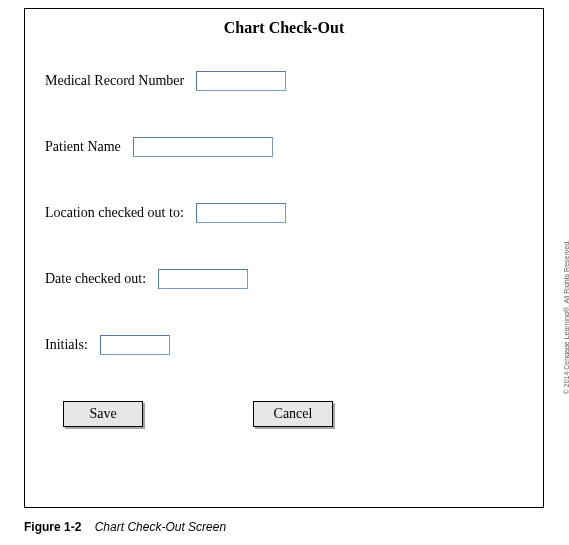 This screenshot has width=569, height=545. I want to click on label-date: Date checked out:, so click(96, 279).